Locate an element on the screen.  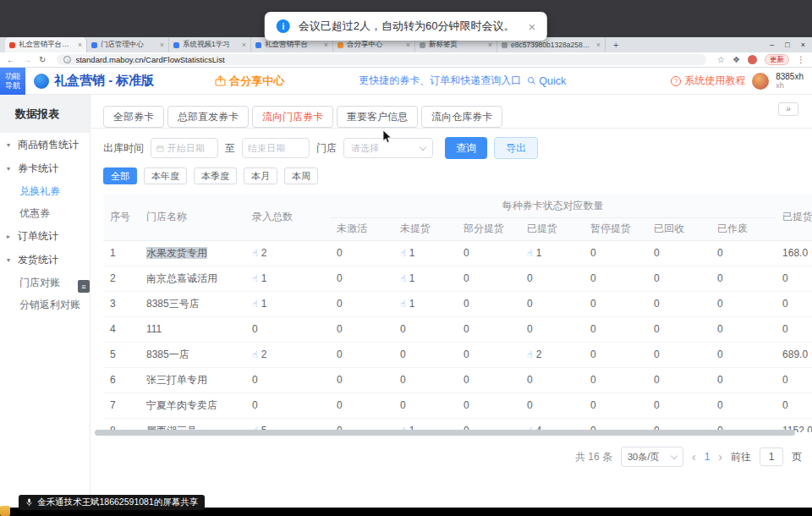
next-page-button: › is located at coordinates (721, 457).